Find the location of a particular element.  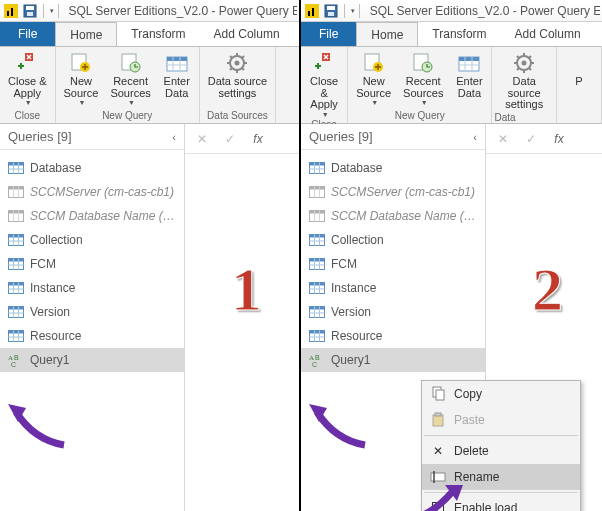

checkbox-checked-icon: ✓ is located at coordinates (438, 506).